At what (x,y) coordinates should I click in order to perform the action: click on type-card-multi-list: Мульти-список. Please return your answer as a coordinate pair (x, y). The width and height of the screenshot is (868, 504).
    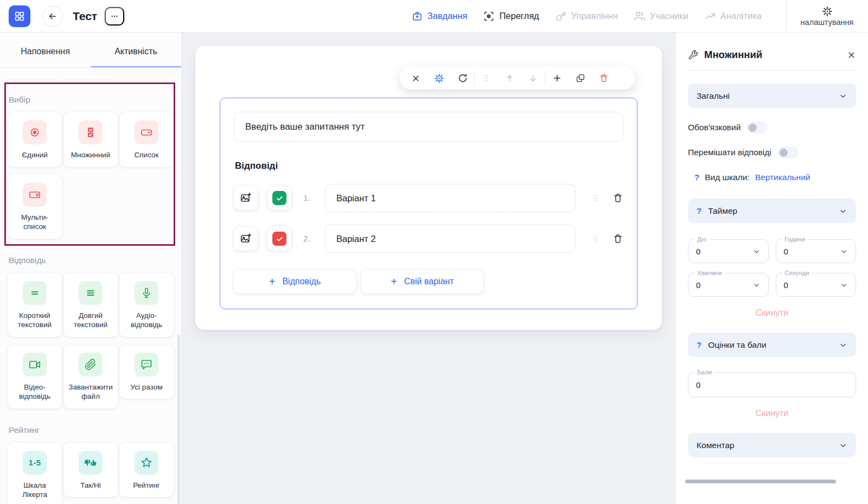
    Looking at the image, I should click on (35, 207).